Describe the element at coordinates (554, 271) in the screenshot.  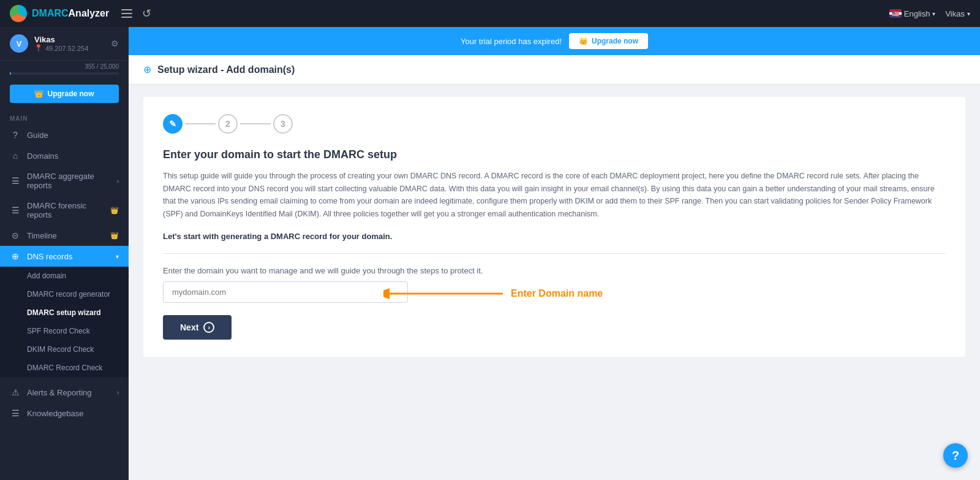
I see `domain-label: Enter the domain you want to manage and …` at that location.